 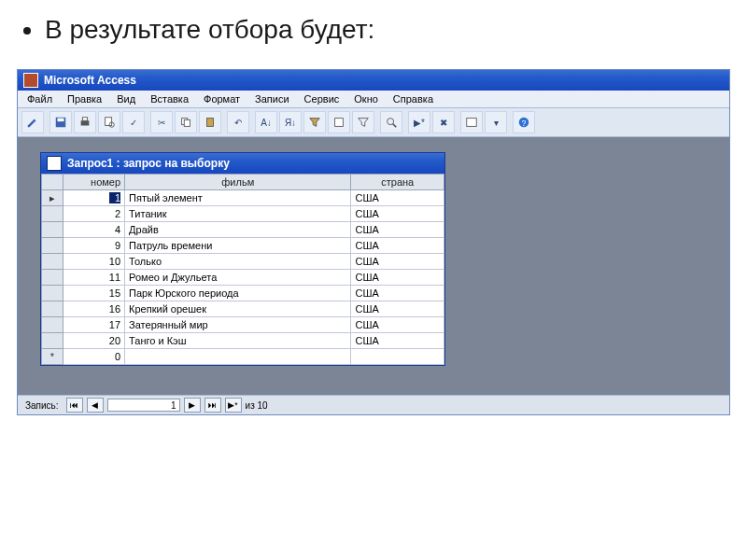 What do you see at coordinates (238, 215) in the screenshot?
I see `cell-film: Титаник` at bounding box center [238, 215].